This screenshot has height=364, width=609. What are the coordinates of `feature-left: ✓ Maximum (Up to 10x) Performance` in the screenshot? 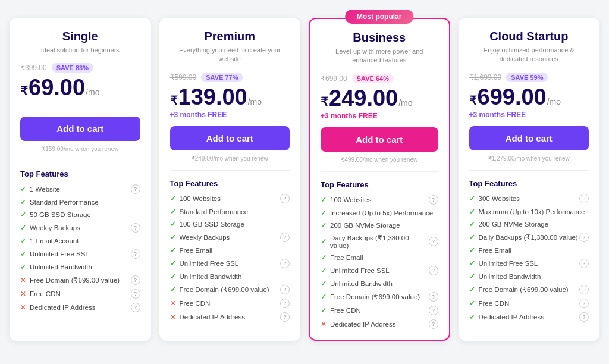 It's located at (527, 212).